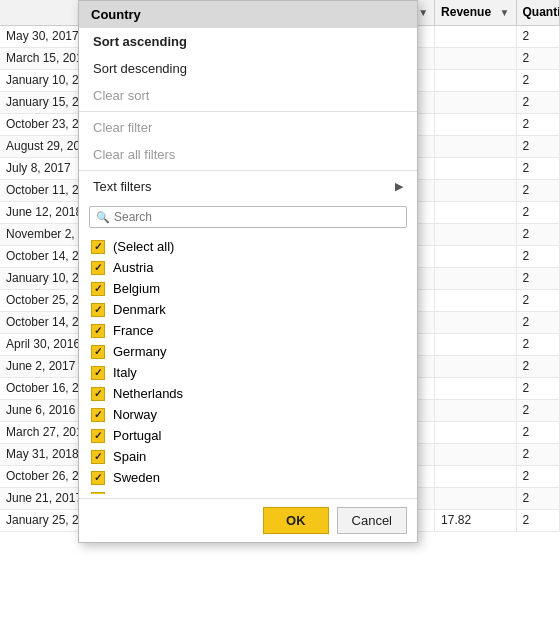  Describe the element at coordinates (248, 128) in the screenshot. I see `clear-filter-item: Clear filter` at that location.